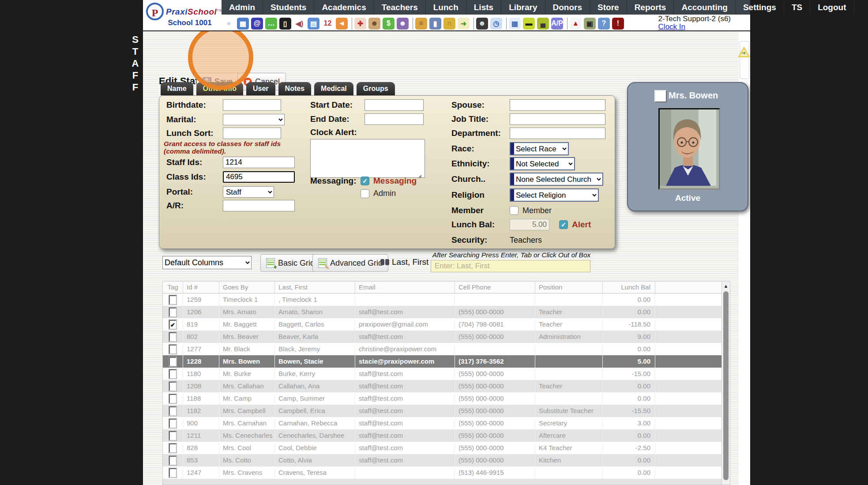 The height and width of the screenshot is (485, 868). What do you see at coordinates (242, 7) in the screenshot?
I see `nav-item: Admin` at bounding box center [242, 7].